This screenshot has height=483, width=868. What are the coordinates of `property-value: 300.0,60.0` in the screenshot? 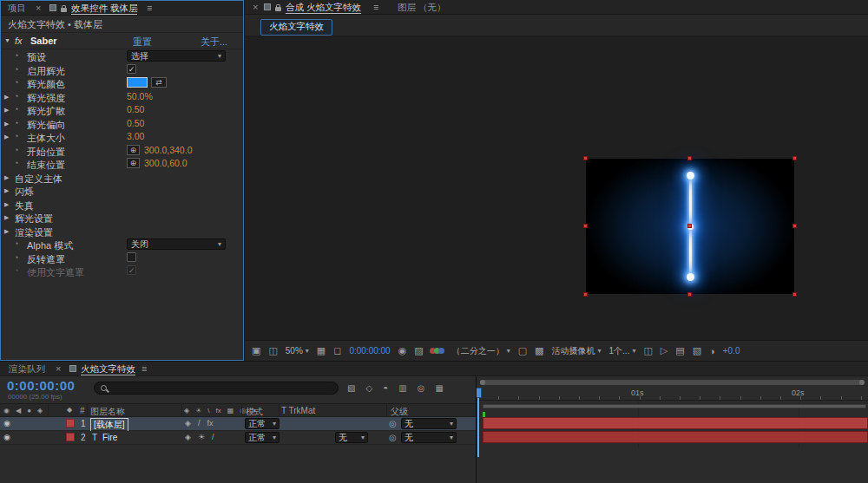 It's located at (166, 163).